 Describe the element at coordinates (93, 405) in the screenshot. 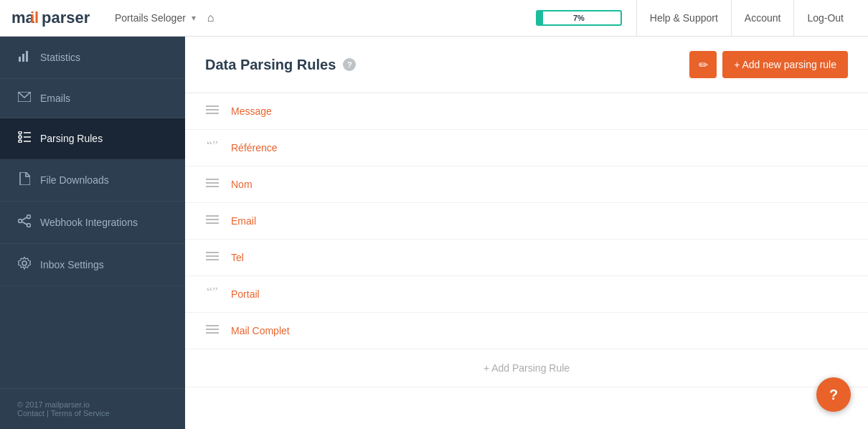

I see `copyright: © 2017 mailparser.io` at that location.